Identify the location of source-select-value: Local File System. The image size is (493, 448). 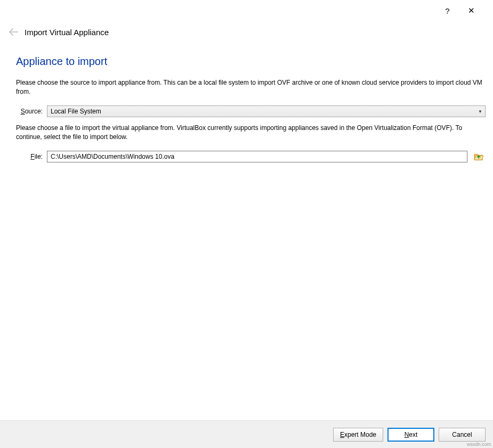
(266, 111).